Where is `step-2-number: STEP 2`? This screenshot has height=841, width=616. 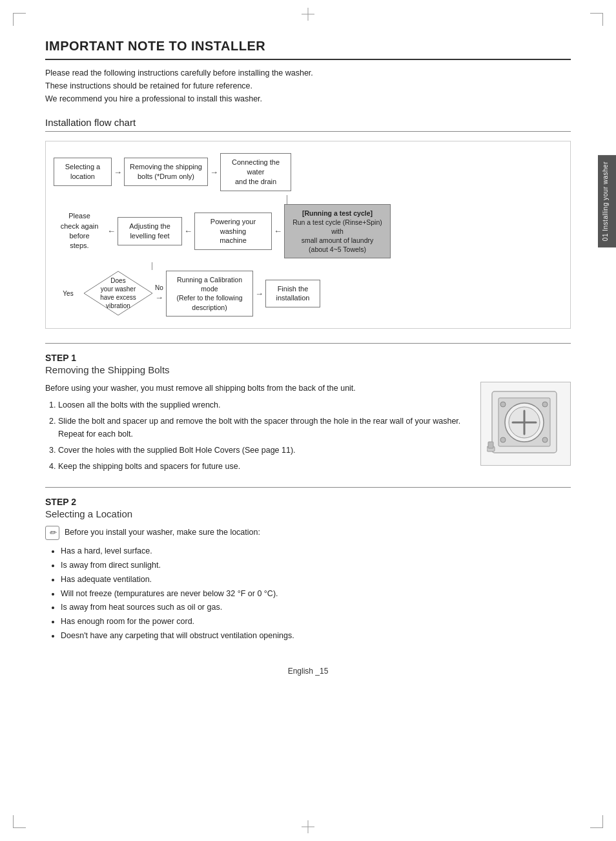 step-2-number: STEP 2 is located at coordinates (308, 502).